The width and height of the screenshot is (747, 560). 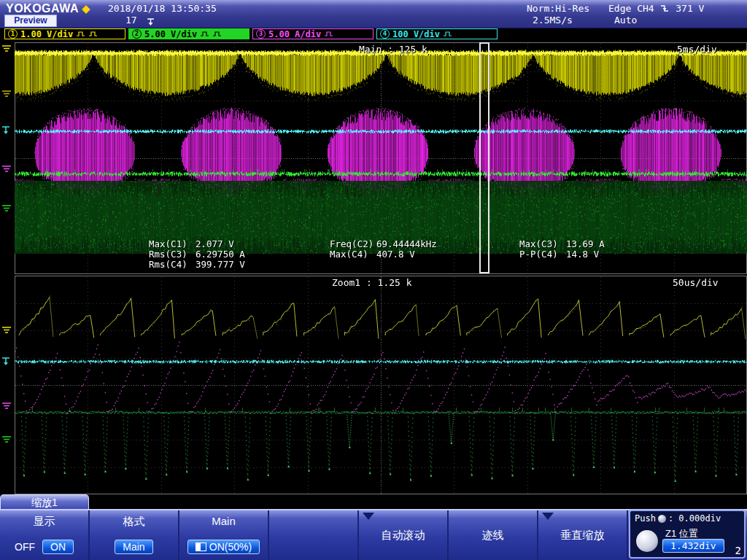 I want to click on brand-text: YOKOGAWA, so click(x=42, y=9).